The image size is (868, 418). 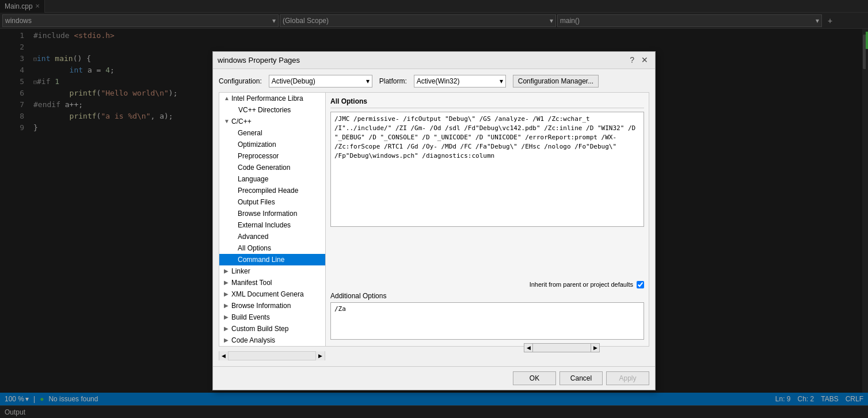 What do you see at coordinates (257, 202) in the screenshot?
I see `tree-label-output-files: Output Files` at bounding box center [257, 202].